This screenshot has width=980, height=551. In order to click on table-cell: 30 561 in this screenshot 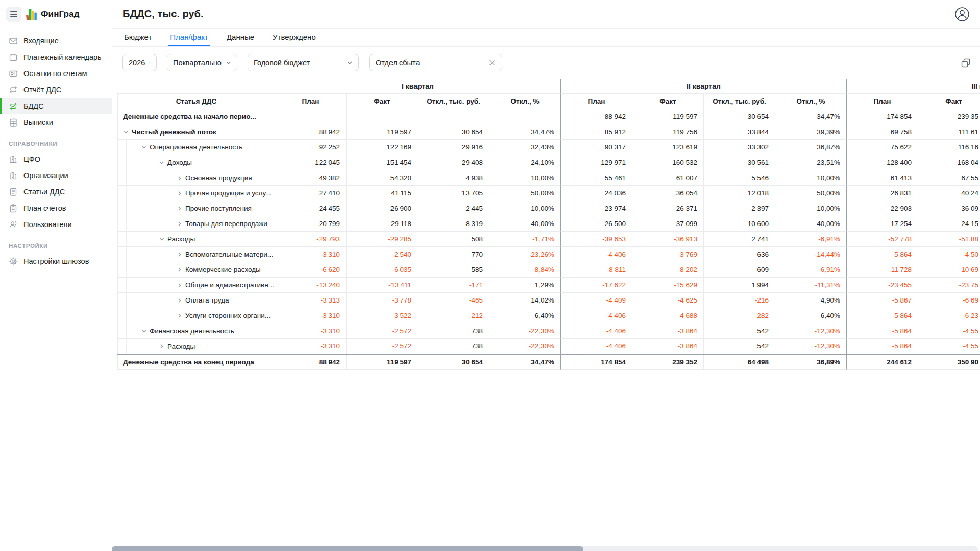, I will do `click(740, 163)`.